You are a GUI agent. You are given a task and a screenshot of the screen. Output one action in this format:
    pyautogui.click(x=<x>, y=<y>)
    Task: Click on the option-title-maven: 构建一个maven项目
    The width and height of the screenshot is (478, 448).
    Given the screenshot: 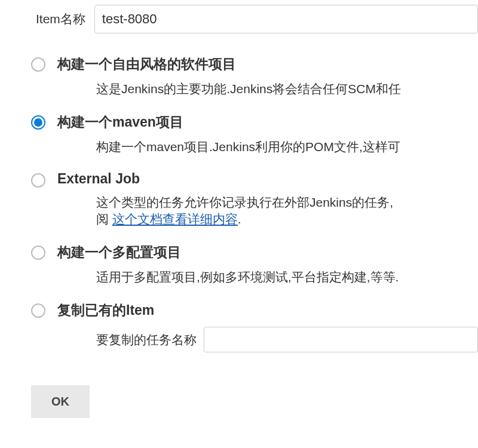 What is the action you would take?
    pyautogui.click(x=268, y=122)
    